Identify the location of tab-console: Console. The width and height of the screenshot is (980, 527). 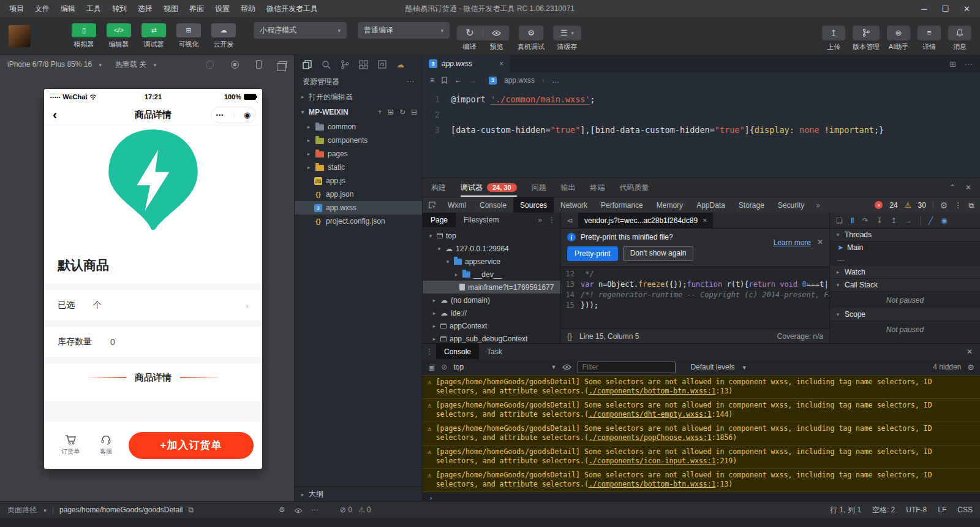
(458, 352).